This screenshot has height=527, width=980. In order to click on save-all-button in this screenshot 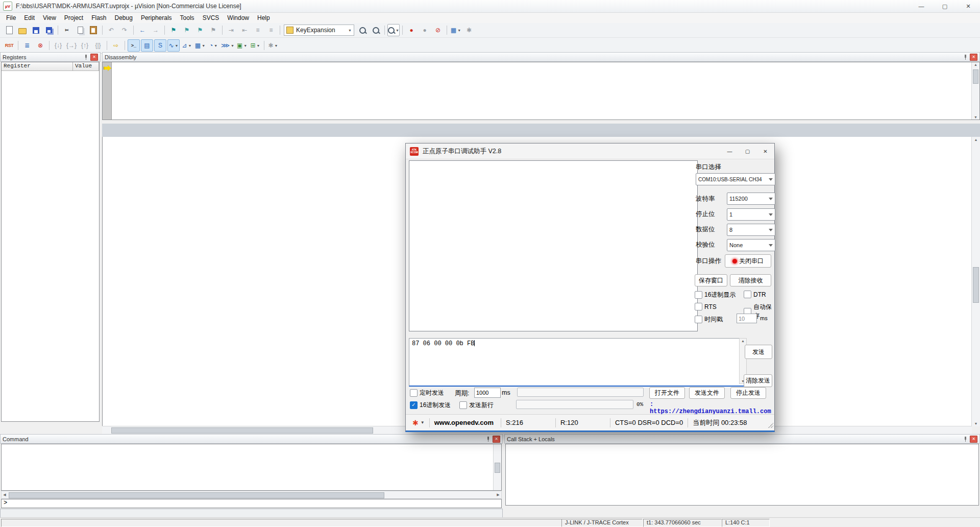, I will do `click(49, 30)`.